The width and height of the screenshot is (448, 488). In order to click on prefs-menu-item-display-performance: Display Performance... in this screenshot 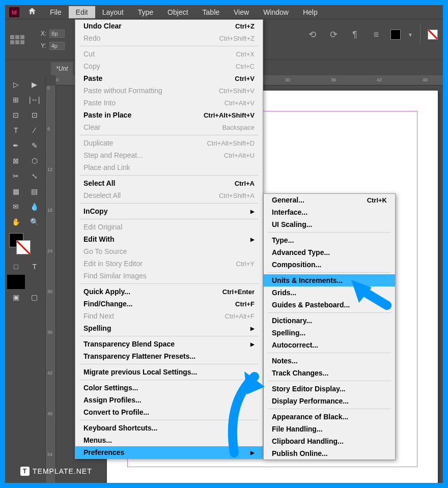, I will do `click(329, 401)`.